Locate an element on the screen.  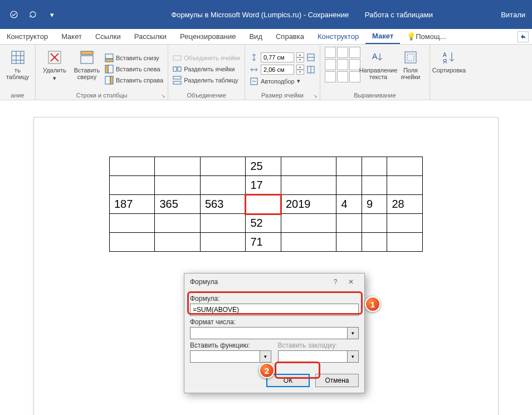
draw-table-label: ть таблицу is located at coordinates (18, 74).